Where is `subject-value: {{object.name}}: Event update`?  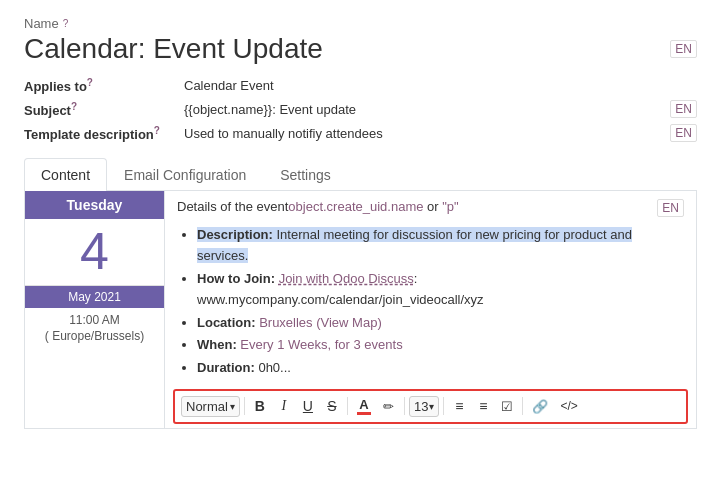 subject-value: {{object.name}}: Event update is located at coordinates (423, 110).